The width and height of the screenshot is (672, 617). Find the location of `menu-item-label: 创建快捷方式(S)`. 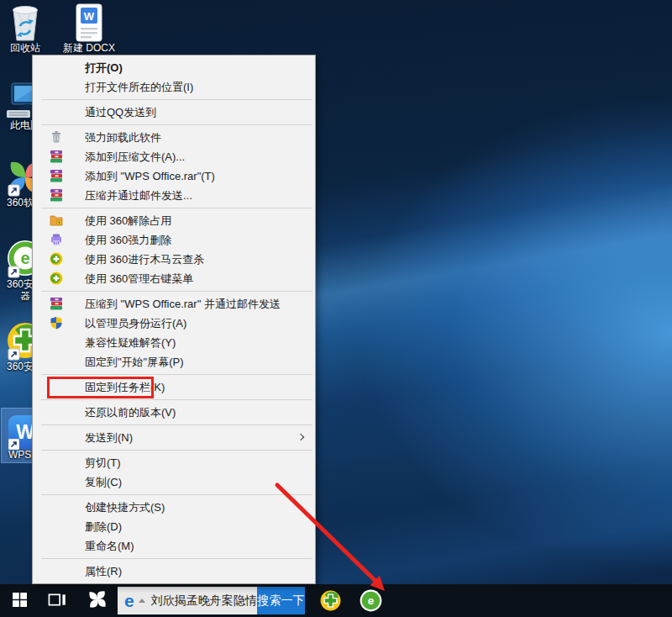

menu-item-label: 创建快捷方式(S) is located at coordinates (124, 508).